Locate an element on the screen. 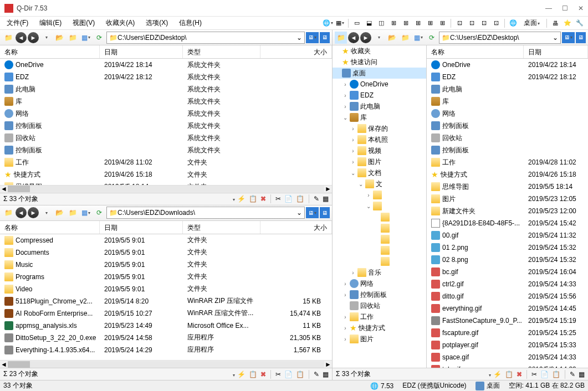  globe-icon: 🌐 is located at coordinates (328, 23).